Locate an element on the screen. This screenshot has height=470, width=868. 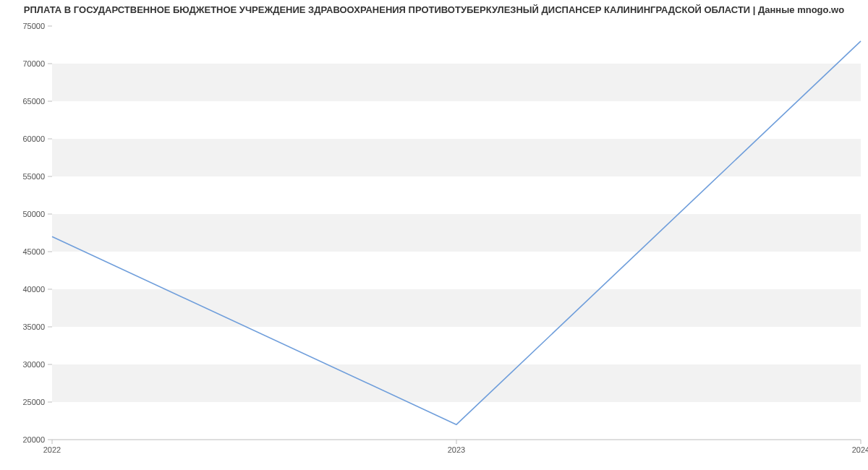
svg-text: 35000 is located at coordinates (33, 327).